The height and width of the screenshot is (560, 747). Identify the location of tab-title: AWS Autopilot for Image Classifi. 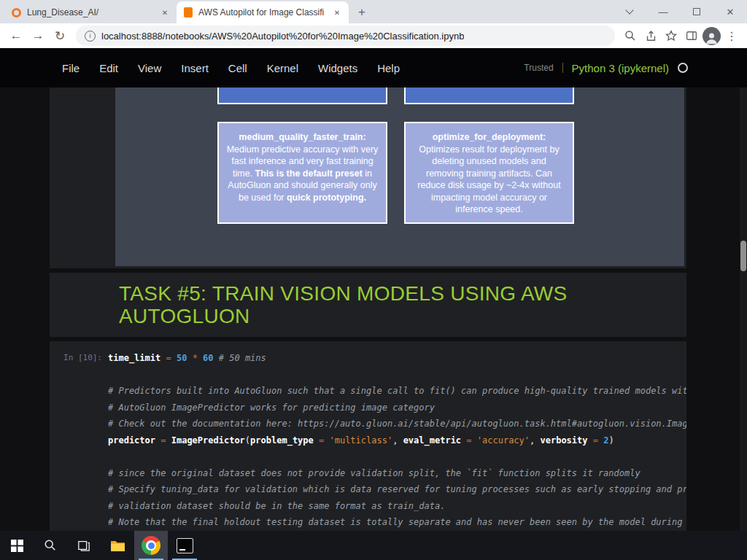
(262, 12).